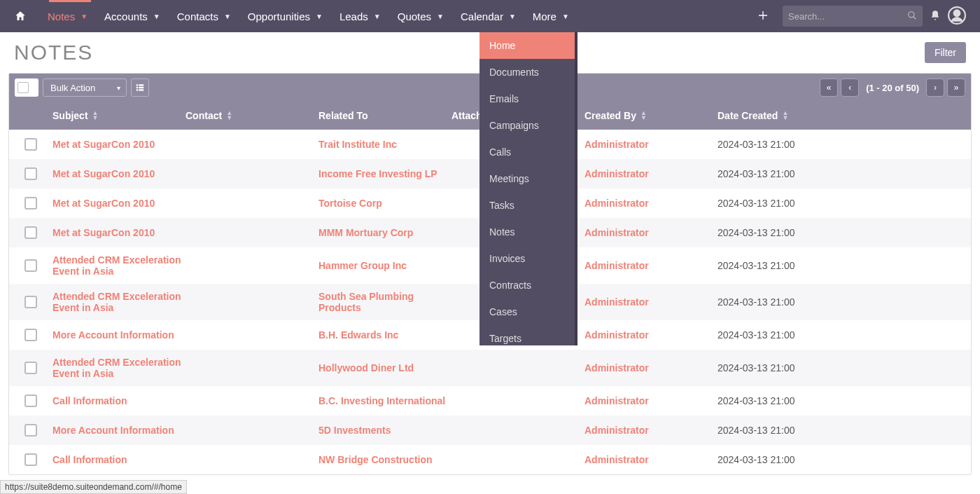 This screenshot has width=980, height=494. What do you see at coordinates (651, 116) in the screenshot?
I see `header-created-by: Created By ▲▼` at bounding box center [651, 116].